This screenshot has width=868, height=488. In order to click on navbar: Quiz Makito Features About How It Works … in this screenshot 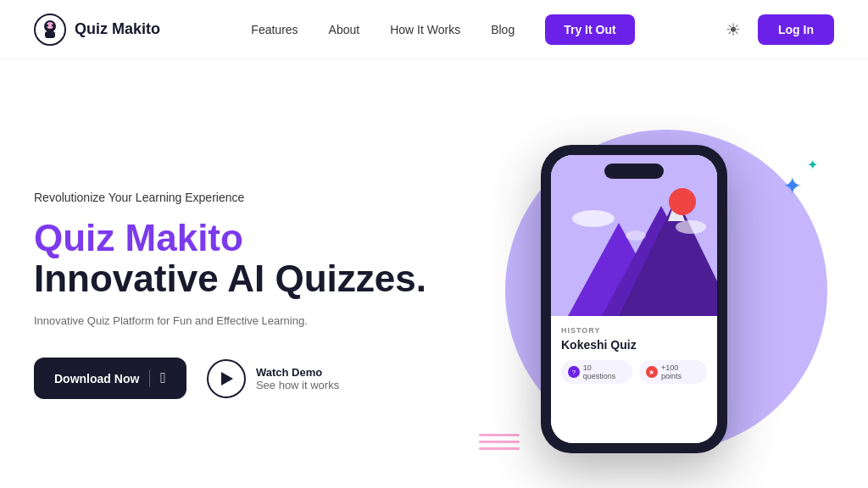, I will do `click(434, 30)`.